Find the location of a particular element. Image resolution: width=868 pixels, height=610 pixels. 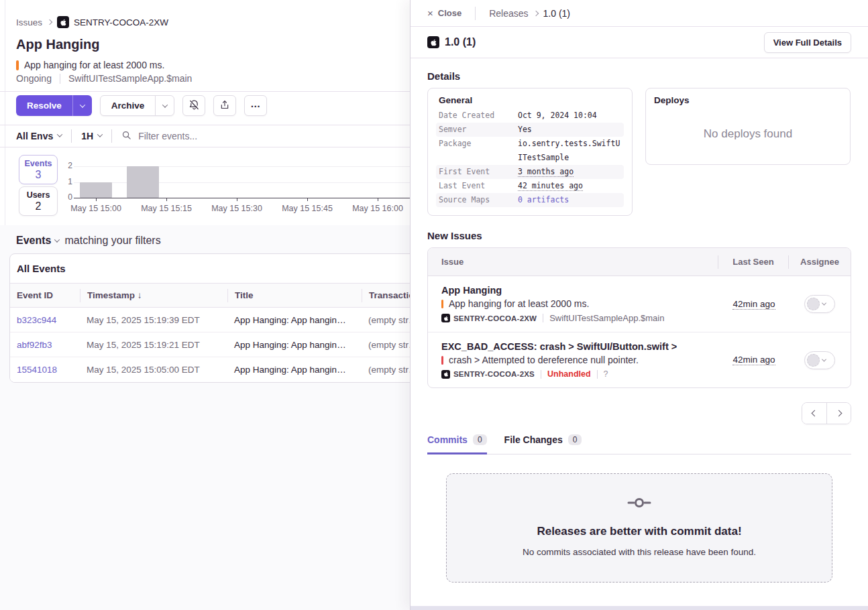

new-issues-table: Issue Last Seen Assignee App Hanging App… is located at coordinates (639, 318).